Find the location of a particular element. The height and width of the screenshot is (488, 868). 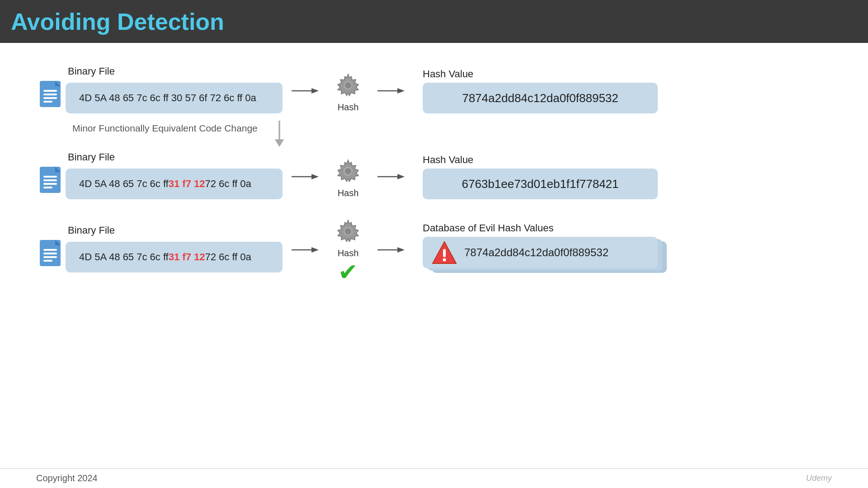

hash-label-3: Hash is located at coordinates (348, 253).